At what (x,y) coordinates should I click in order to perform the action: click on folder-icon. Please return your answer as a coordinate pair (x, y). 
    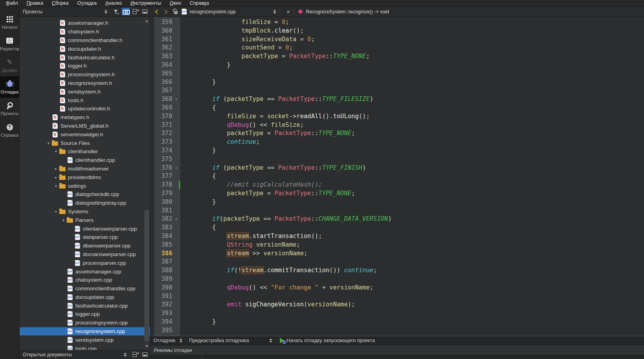
    Looking at the image, I should click on (62, 211).